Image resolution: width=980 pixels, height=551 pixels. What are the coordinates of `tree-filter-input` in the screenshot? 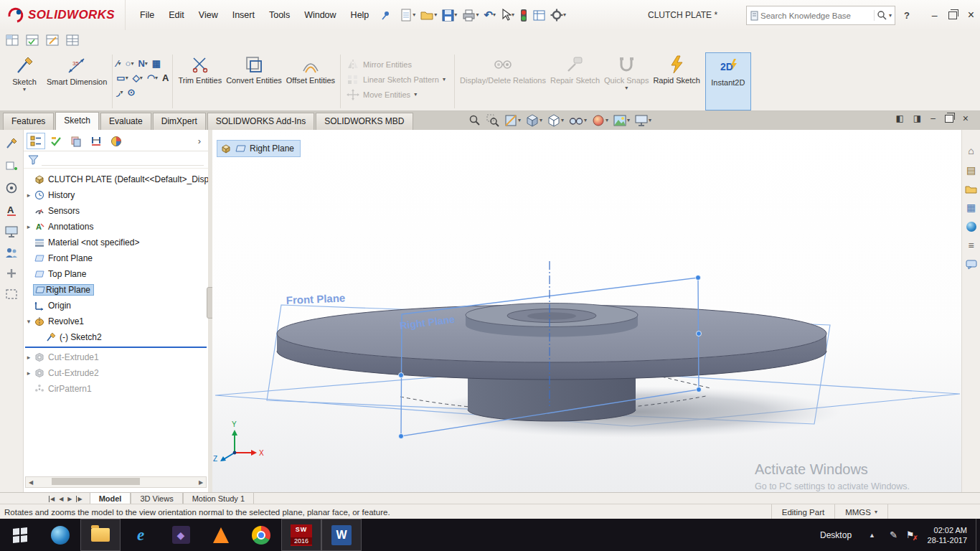 It's located at (123, 159).